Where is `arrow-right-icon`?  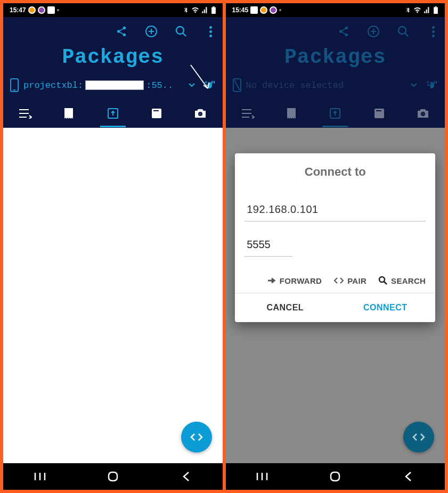 arrow-right-icon is located at coordinates (272, 281).